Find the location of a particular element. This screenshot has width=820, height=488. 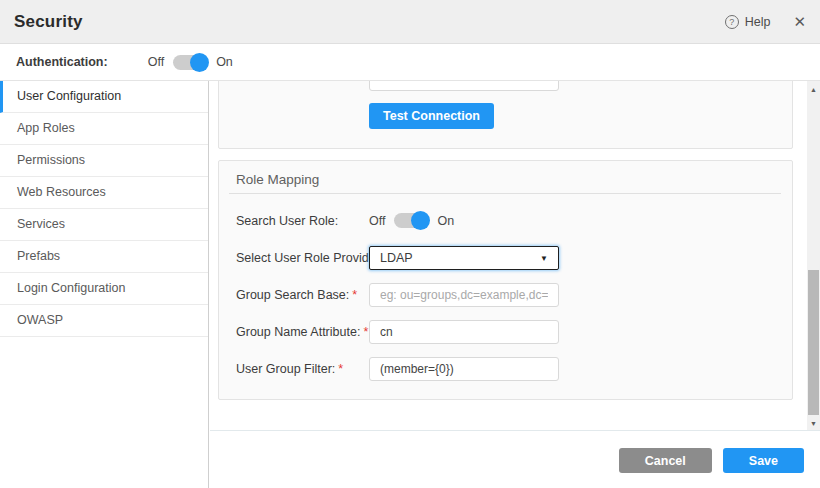

cancel-button: Cancel is located at coordinates (666, 460).